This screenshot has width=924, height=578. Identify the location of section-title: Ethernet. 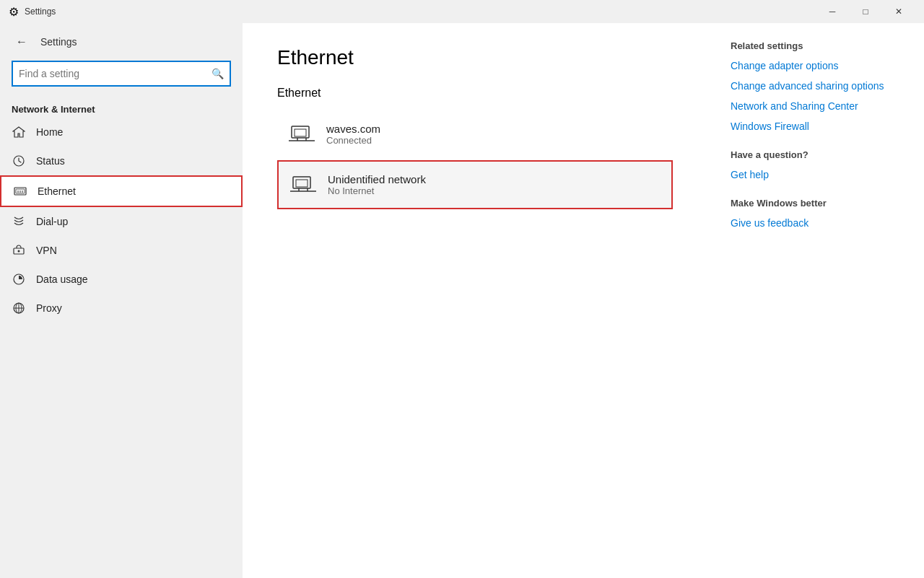
(475, 93).